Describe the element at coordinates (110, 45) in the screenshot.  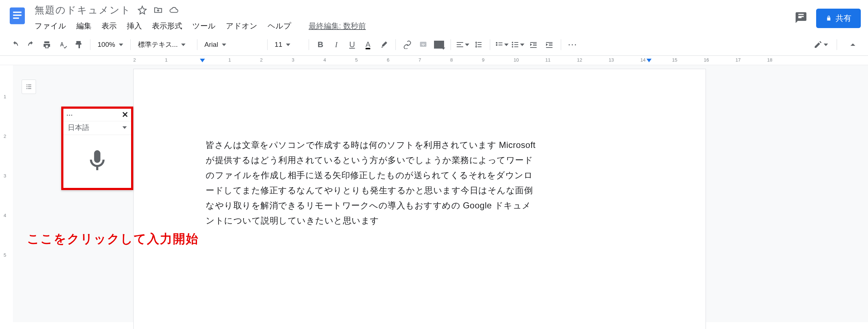
I see `zoom-select: 100%` at that location.